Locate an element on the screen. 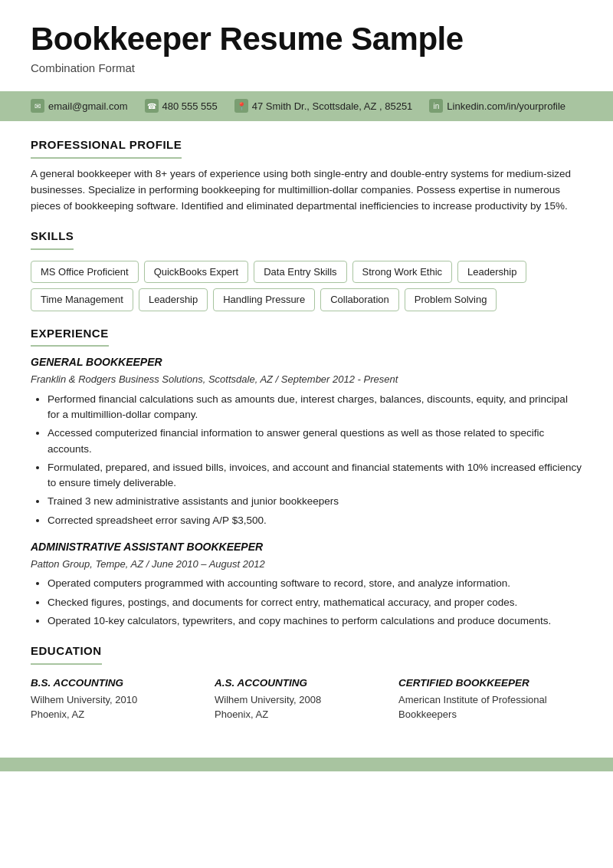 The width and height of the screenshot is (613, 868). skill-tag: MS Office Proficient is located at coordinates (84, 272).